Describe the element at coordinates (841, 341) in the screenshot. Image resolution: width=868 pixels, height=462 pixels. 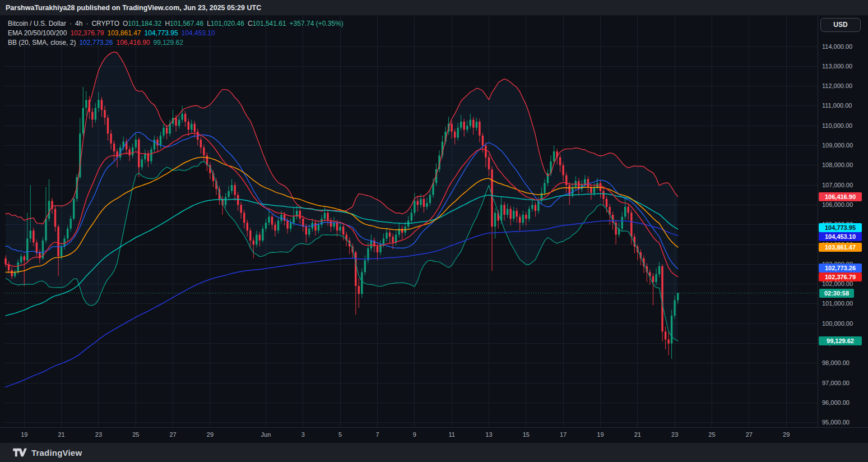
I see `price-badge-bb-lower: 99,129.62` at that location.